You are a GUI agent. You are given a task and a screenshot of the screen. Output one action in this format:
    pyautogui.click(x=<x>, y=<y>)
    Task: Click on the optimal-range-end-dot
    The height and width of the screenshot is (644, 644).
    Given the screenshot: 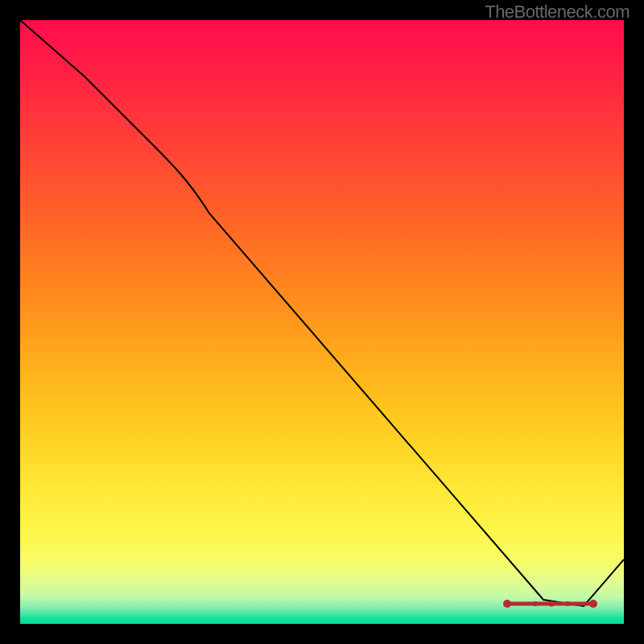 What is the action you would take?
    pyautogui.click(x=593, y=604)
    